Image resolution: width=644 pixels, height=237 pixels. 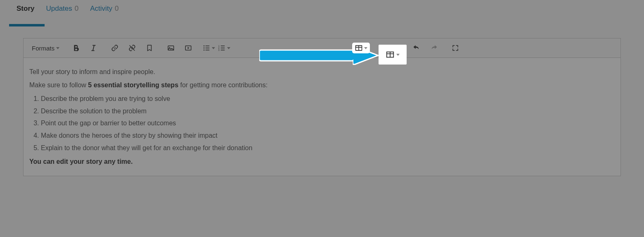 I want to click on paragraph-button, so click(x=382, y=48).